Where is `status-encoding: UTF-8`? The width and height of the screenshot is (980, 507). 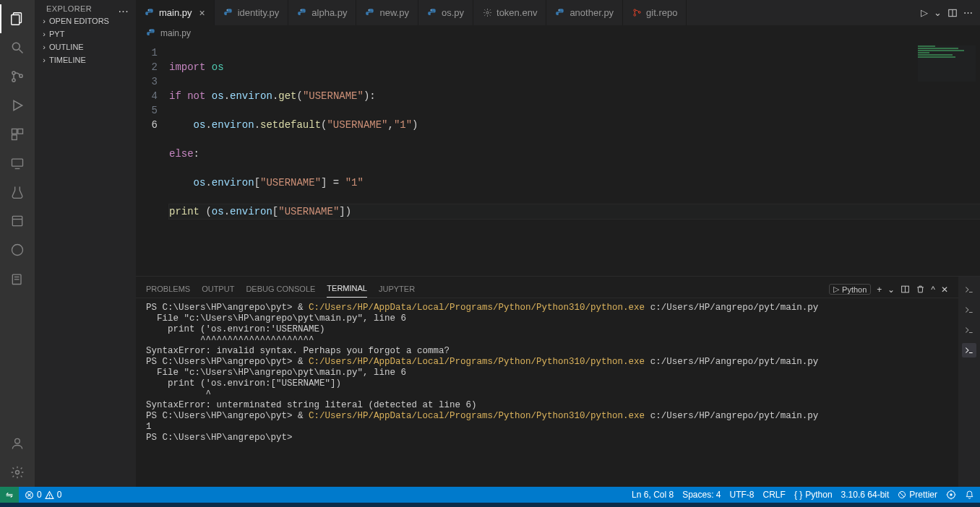 status-encoding: UTF-8 is located at coordinates (742, 495).